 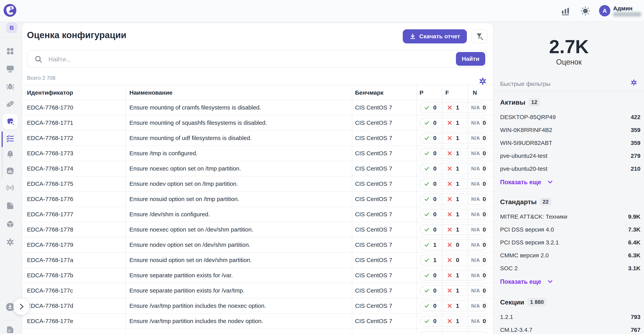 What do you see at coordinates (196, 321) in the screenshot?
I see `row-name: Ensure /var/tmp partition includes the n…` at bounding box center [196, 321].